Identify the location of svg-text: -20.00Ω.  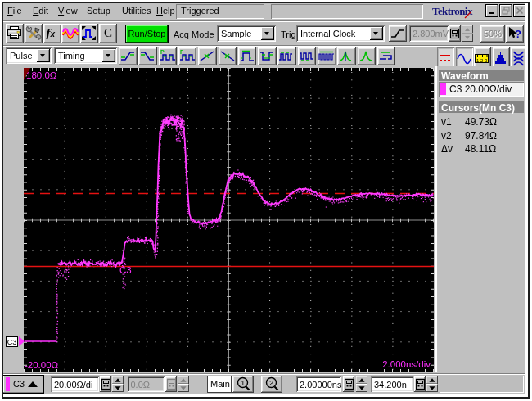
(42, 365).